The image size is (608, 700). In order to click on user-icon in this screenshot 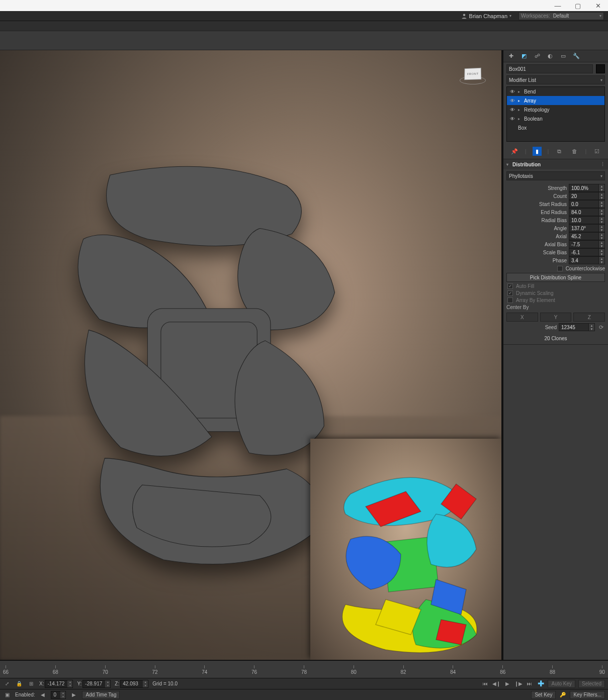, I will do `click(464, 16)`.